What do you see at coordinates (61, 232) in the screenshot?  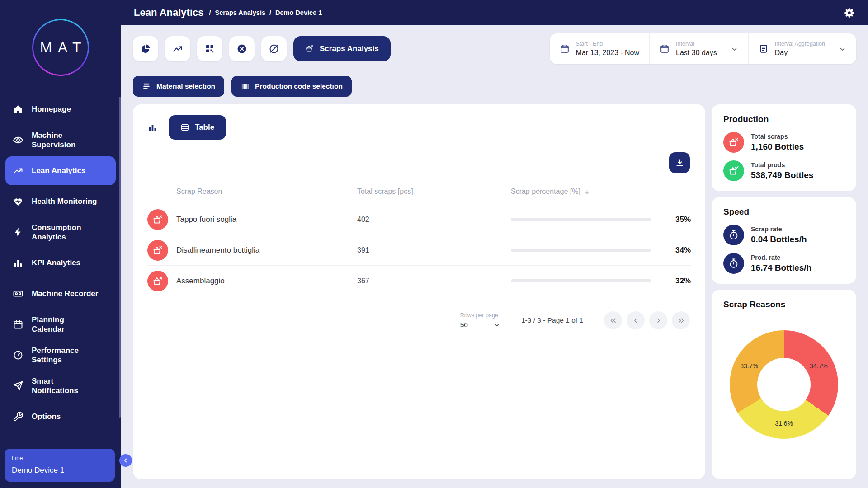 I see `sidebar-item-consumption-analytics: Consumption Analytics` at bounding box center [61, 232].